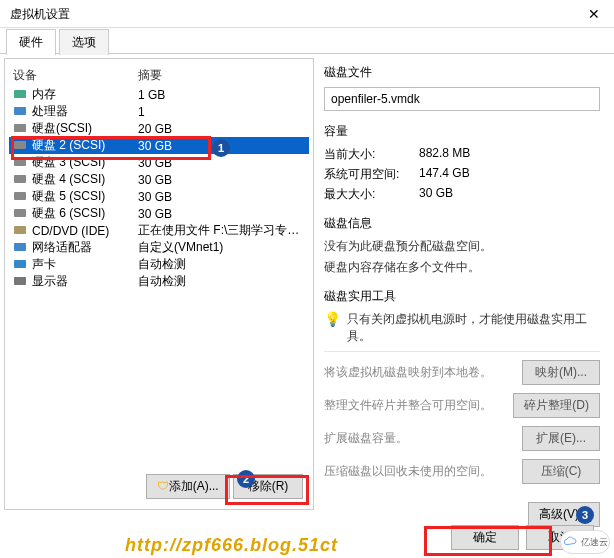  Describe the element at coordinates (408, 406) in the screenshot. I see `defrag-label: 整理文件碎片并整合可用空间。` at that location.